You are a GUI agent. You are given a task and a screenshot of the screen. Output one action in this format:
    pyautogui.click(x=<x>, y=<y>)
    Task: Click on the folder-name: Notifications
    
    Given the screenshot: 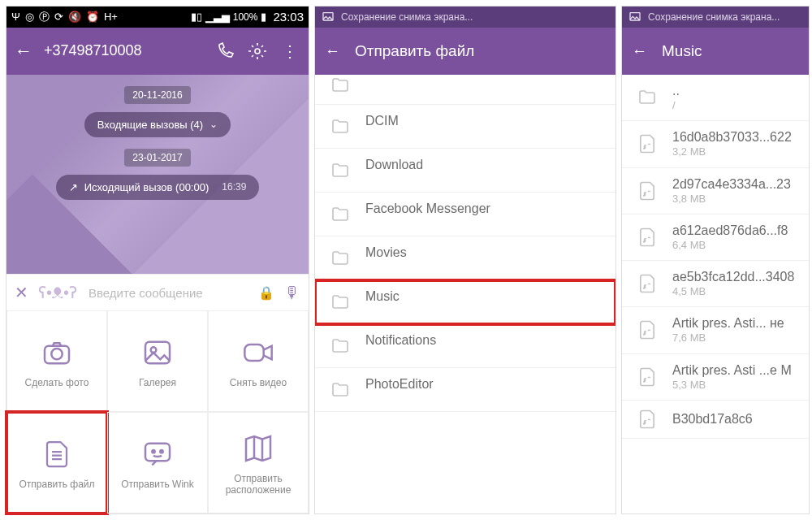 What is the action you would take?
    pyautogui.click(x=401, y=340)
    